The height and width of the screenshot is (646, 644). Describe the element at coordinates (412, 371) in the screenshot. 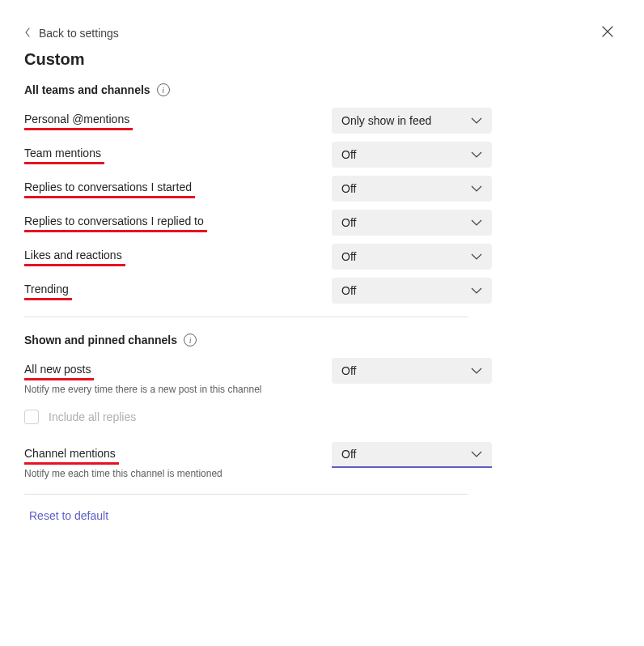

I see `dropdown-all-new-posts: Off` at that location.